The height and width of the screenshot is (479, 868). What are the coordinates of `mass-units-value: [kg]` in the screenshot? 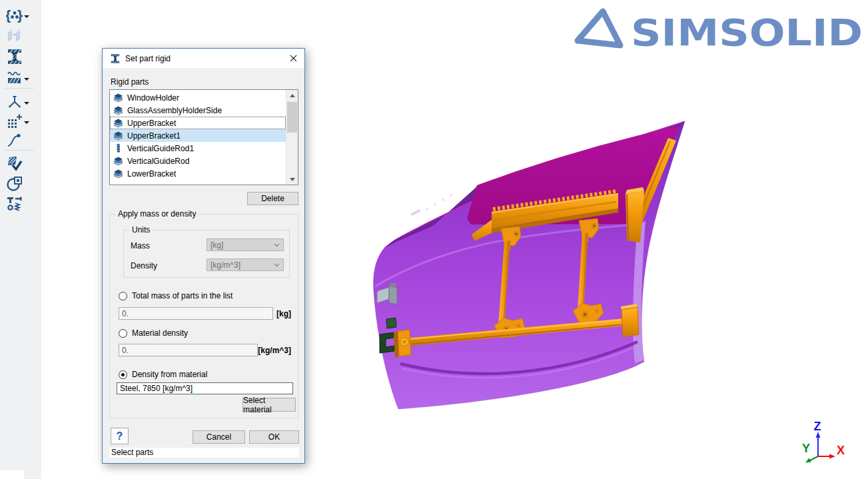 It's located at (242, 245).